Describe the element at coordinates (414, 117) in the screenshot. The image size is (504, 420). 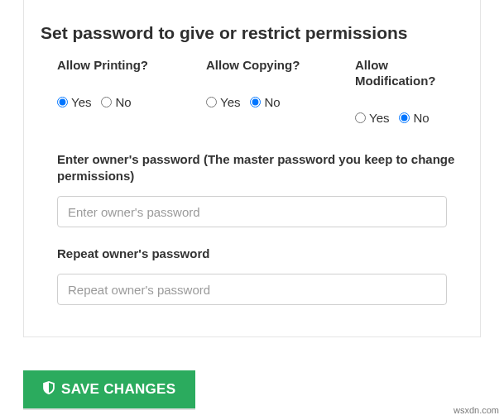
I see `allow-modification-no: No` at that location.